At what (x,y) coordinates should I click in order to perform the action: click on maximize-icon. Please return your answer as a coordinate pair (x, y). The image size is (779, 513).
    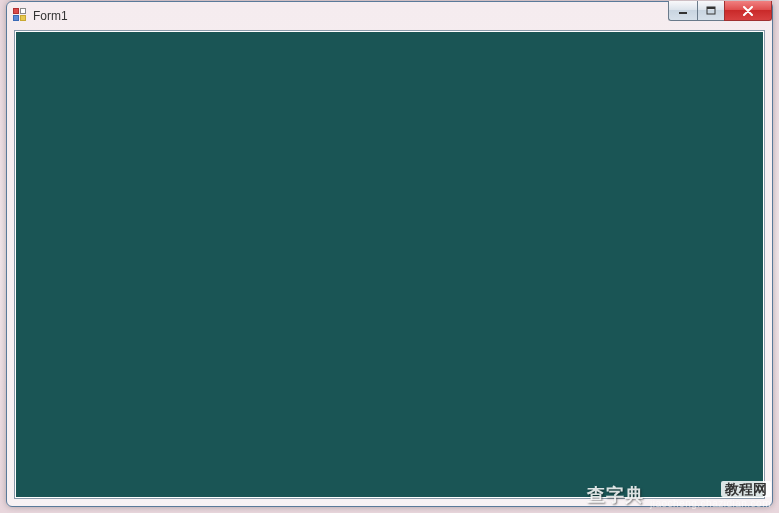
    Looking at the image, I should click on (711, 11).